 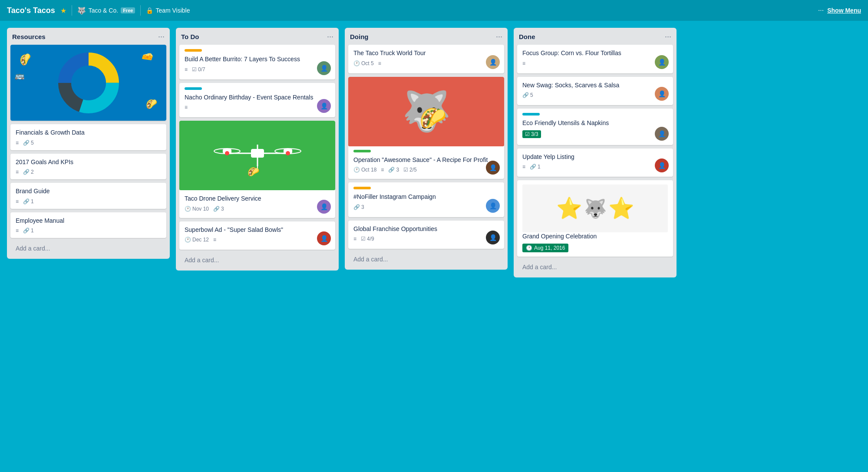 I want to click on column-done: Done ··· Focus Group: Corn vs. Flour Tor…, so click(x=595, y=153).